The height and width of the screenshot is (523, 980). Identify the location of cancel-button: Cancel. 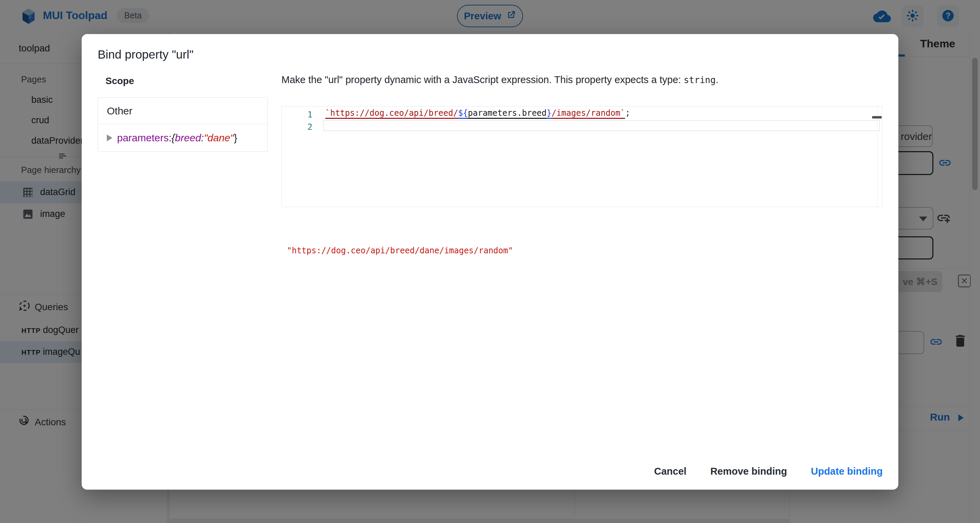
(670, 471).